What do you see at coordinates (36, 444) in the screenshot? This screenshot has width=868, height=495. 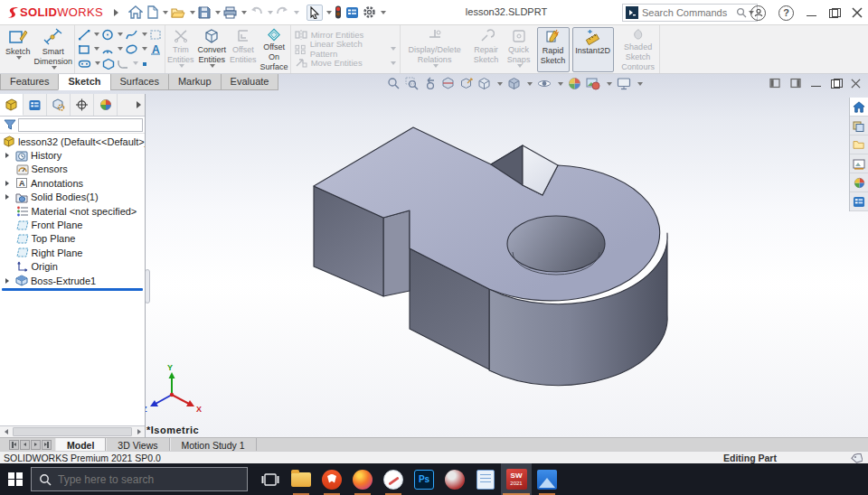 I see `next-tab-button` at bounding box center [36, 444].